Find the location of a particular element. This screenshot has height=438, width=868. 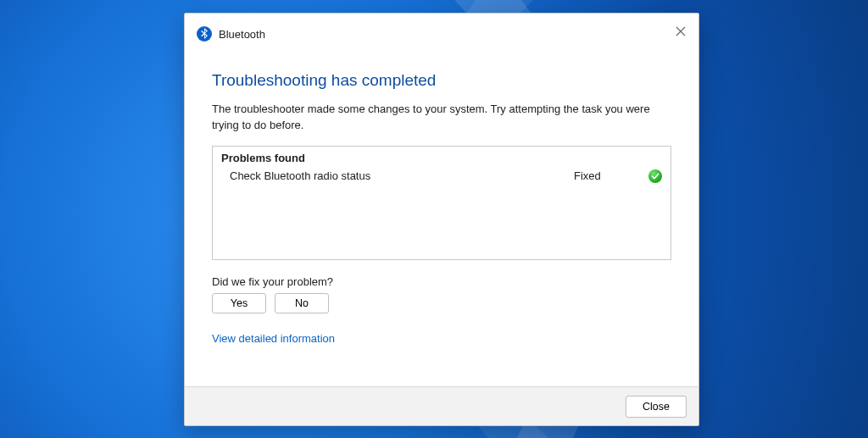

checkmark-icon is located at coordinates (655, 176).